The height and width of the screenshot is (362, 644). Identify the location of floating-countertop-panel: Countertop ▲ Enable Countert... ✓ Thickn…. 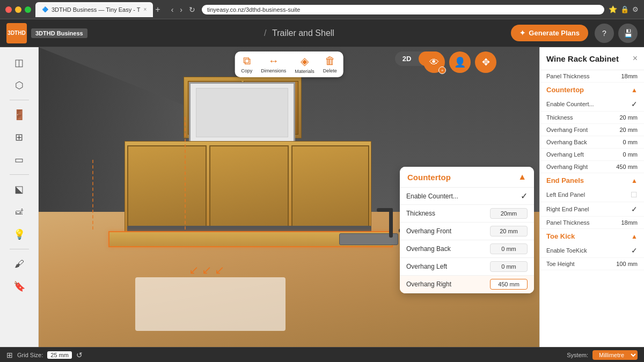
(467, 230).